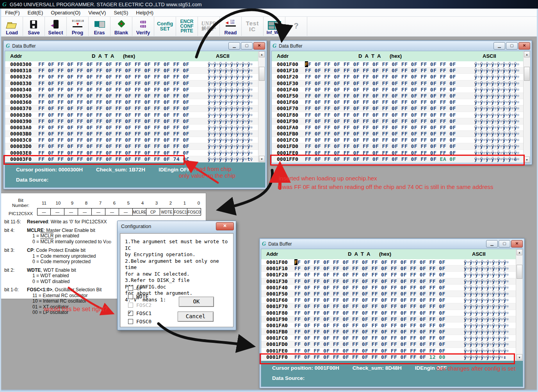 Image resolution: width=538 pixels, height=392 pixels. What do you see at coordinates (185, 202) in the screenshot?
I see `bit-number: 1` at bounding box center [185, 202].